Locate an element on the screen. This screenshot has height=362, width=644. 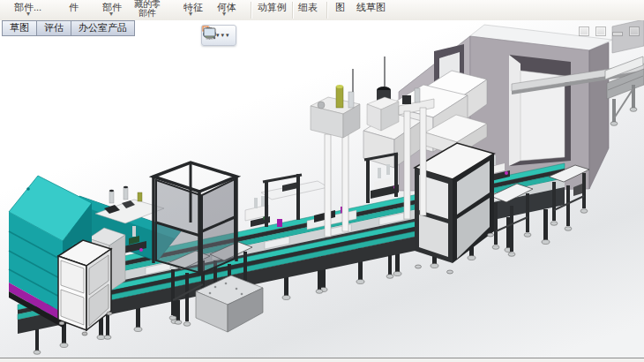
commandmanager-tabs: 草图 评估 办公室产品 is located at coordinates (68, 28).